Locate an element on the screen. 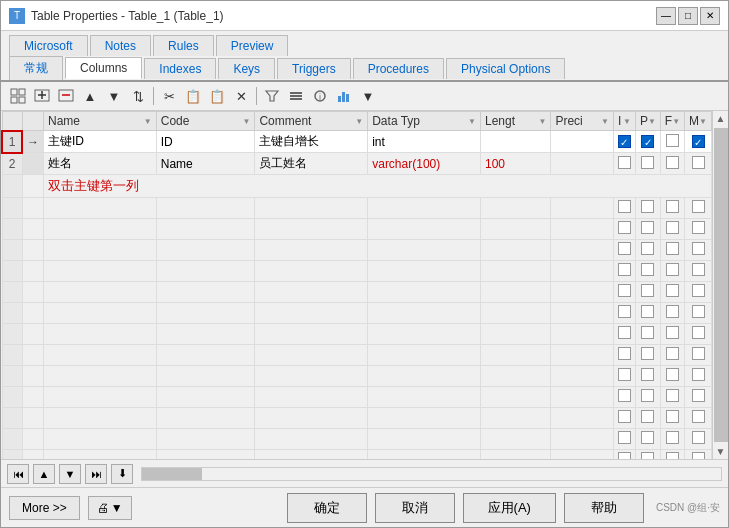  tab-keys: Keys is located at coordinates (246, 68).